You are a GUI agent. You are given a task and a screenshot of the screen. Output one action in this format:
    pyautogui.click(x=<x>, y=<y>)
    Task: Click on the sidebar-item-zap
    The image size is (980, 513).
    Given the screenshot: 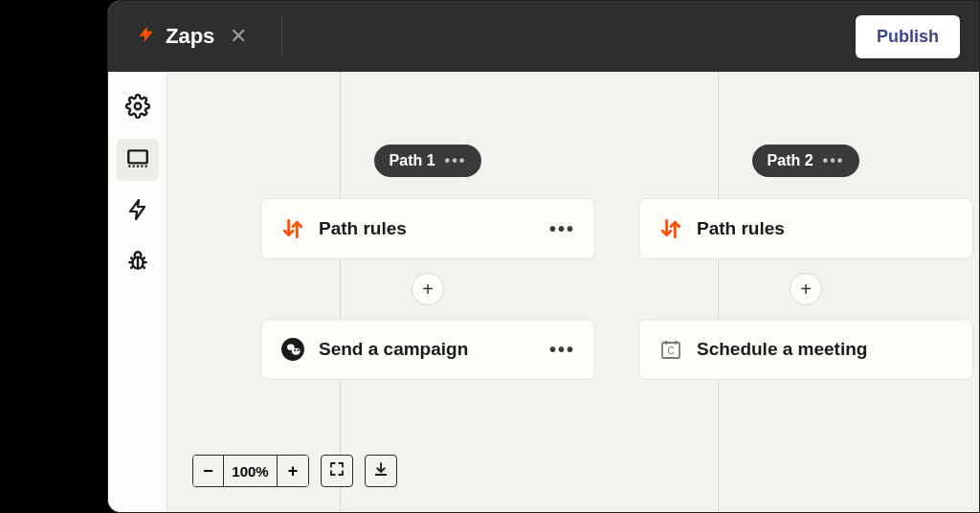 What is the action you would take?
    pyautogui.click(x=138, y=212)
    